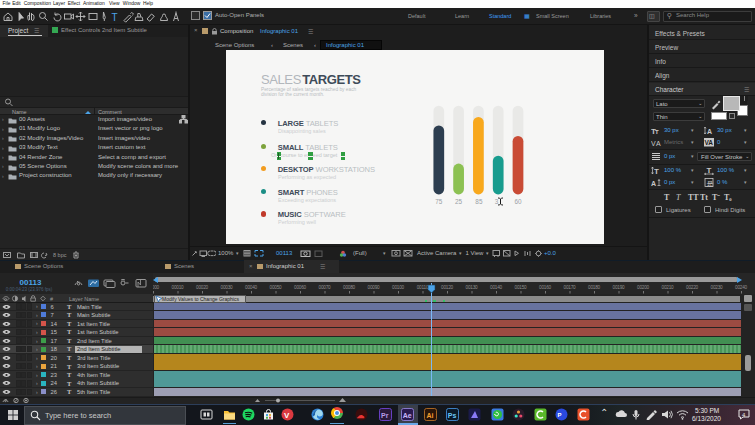 This screenshot has height=425, width=755. I want to click on svg-text: 00130, so click(472, 288).